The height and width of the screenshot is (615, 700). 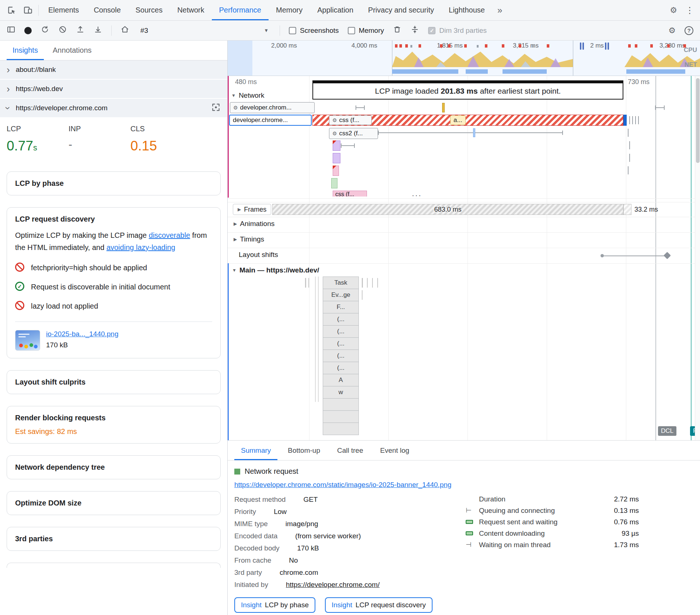 What do you see at coordinates (204, 31) in the screenshot?
I see `recording-select: #3 ▼` at bounding box center [204, 31].